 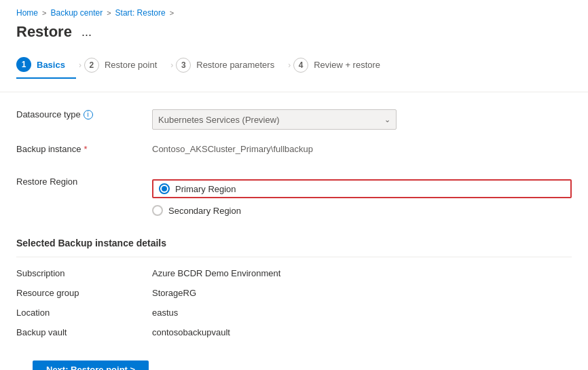 I want to click on step-circle-3: 3, so click(x=183, y=65).